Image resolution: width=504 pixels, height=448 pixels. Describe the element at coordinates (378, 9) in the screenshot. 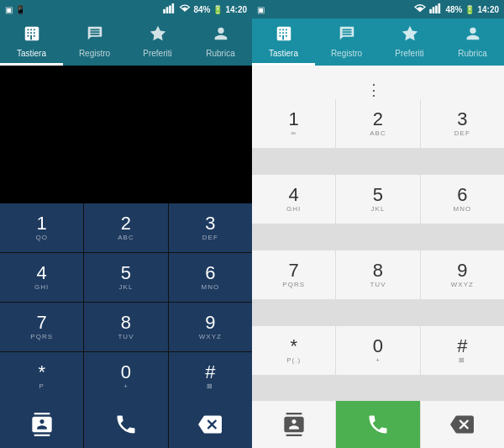

I see `right-status-bar: ▣ 48% 🔋 14:20` at that location.